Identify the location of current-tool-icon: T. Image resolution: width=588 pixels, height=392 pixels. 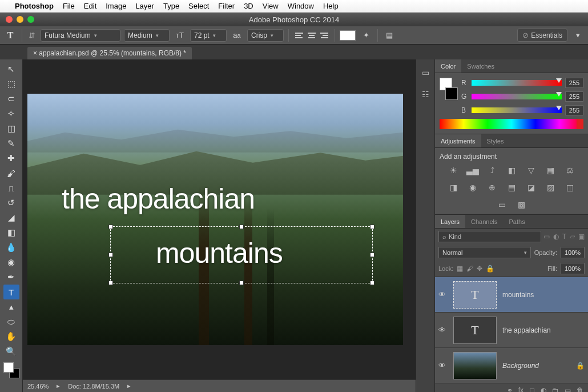
(10, 35).